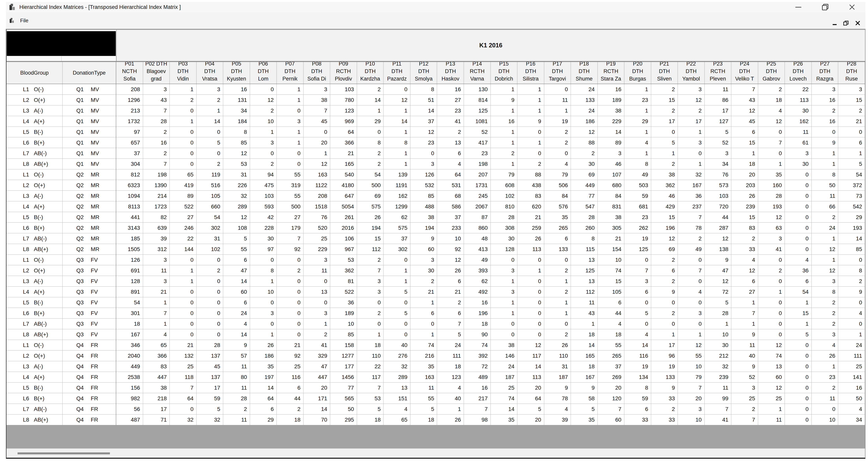  What do you see at coordinates (584, 196) in the screenshot?
I see `value-cell: 77` at bounding box center [584, 196].